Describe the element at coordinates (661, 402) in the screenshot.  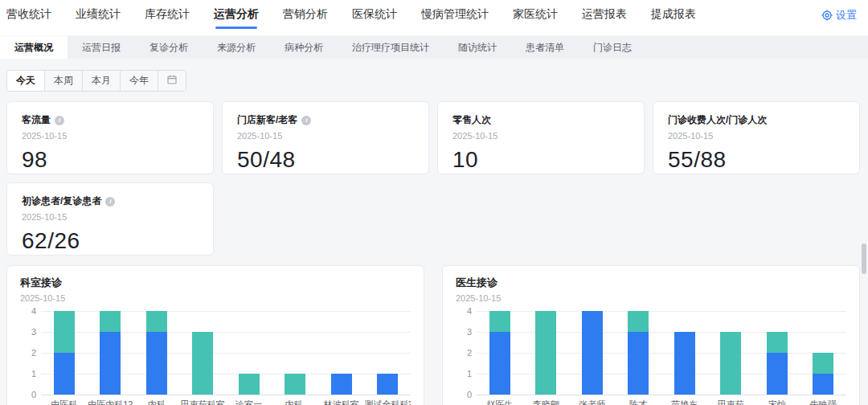
I see `x-axis-labels: 赵医生李晓翩张老师陈才苗艳东田惠茹宋灿牛映强` at that location.